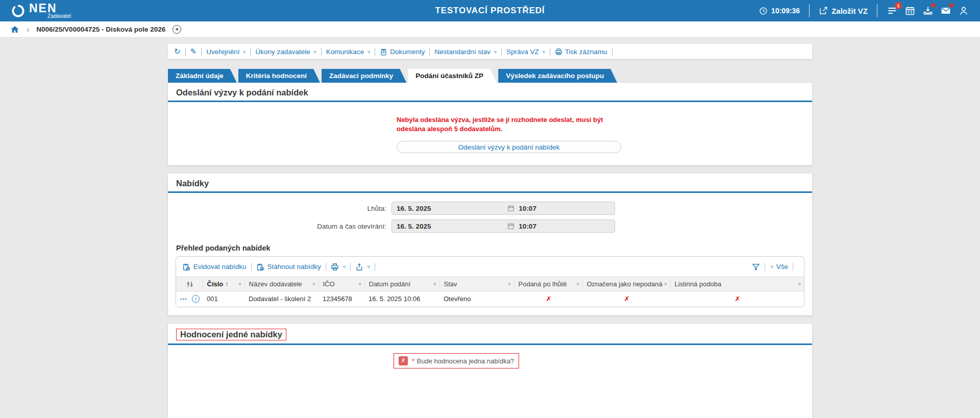 The image size is (980, 418). What do you see at coordinates (928, 11) in the screenshot?
I see `inbox-button` at bounding box center [928, 11].